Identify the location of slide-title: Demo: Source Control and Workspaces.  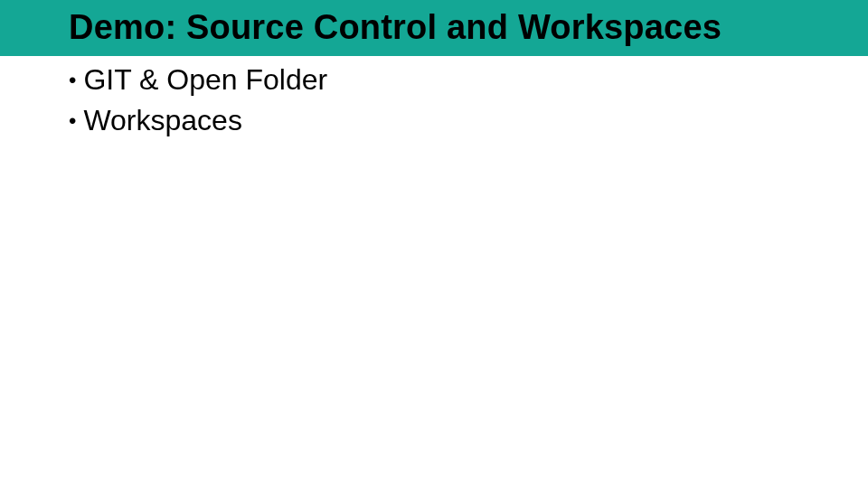
(395, 27).